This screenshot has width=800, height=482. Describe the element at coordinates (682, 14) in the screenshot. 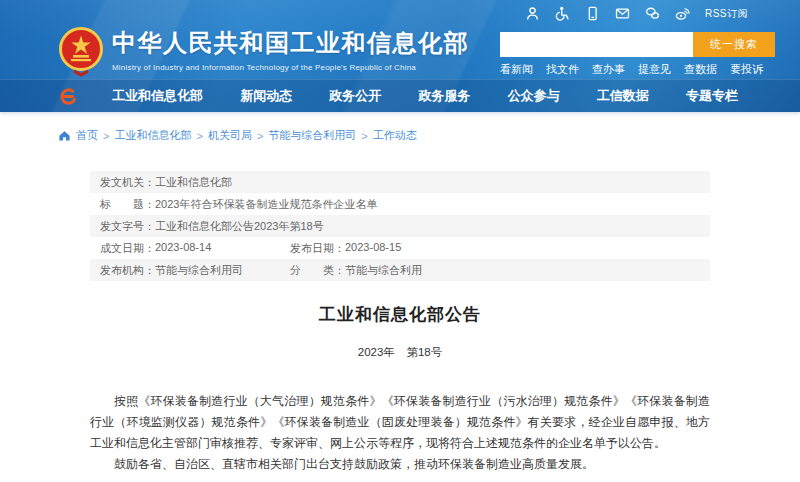

I see `weibo-icon` at that location.